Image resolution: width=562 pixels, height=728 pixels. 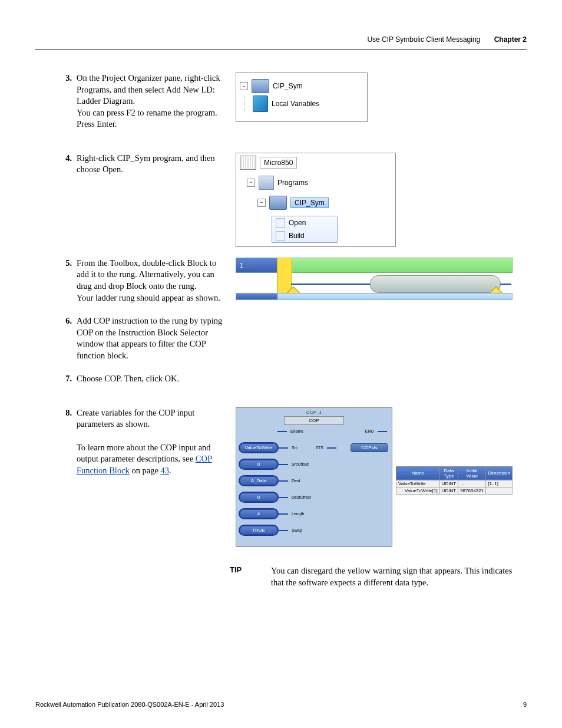 I want to click on figure-cop-block: COP_1 COP Enable ENO ValueToWrite S, so click(x=374, y=477).